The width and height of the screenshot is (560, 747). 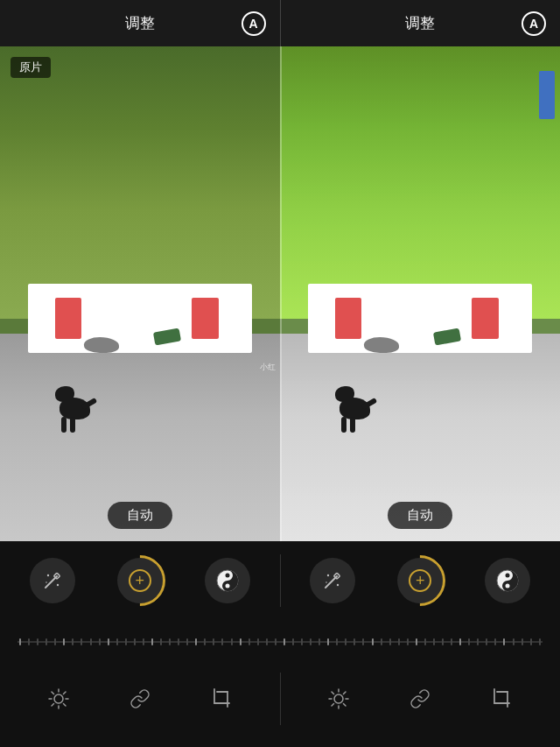 I want to click on right-logo-icon: A, so click(x=534, y=24).